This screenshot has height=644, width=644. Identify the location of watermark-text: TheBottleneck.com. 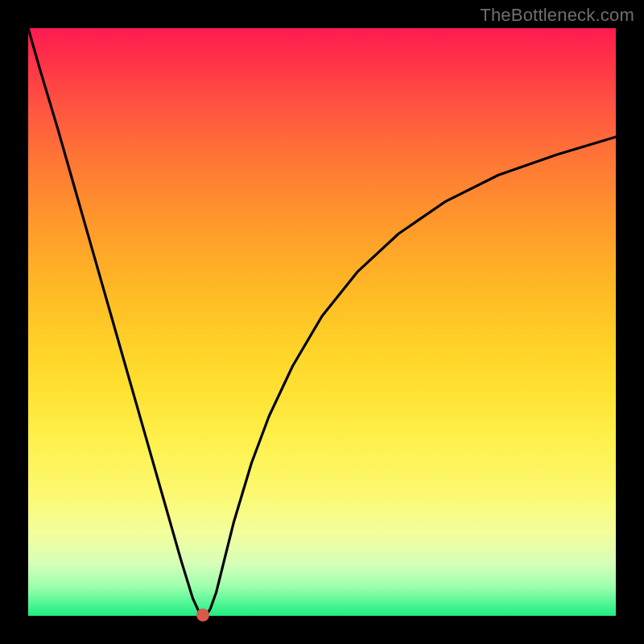
(557, 15).